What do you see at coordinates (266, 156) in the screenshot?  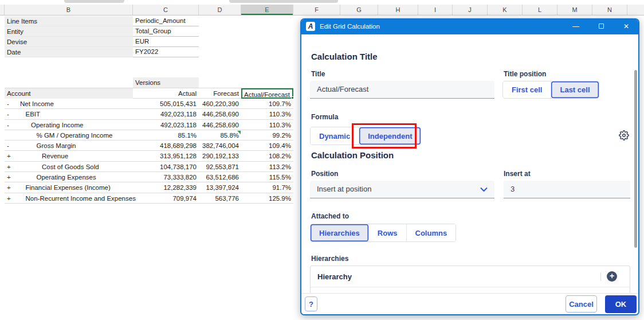 I see `ratio-cell: 108.2%` at bounding box center [266, 156].